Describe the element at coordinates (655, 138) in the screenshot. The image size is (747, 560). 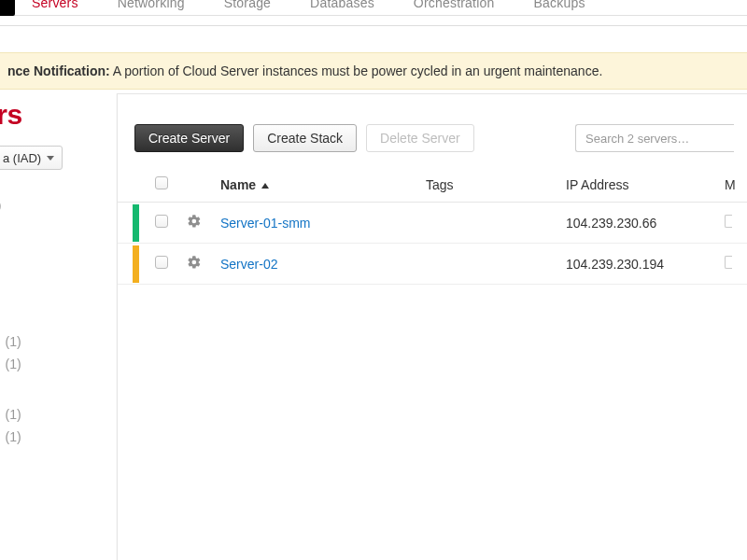
I see `search-input` at that location.